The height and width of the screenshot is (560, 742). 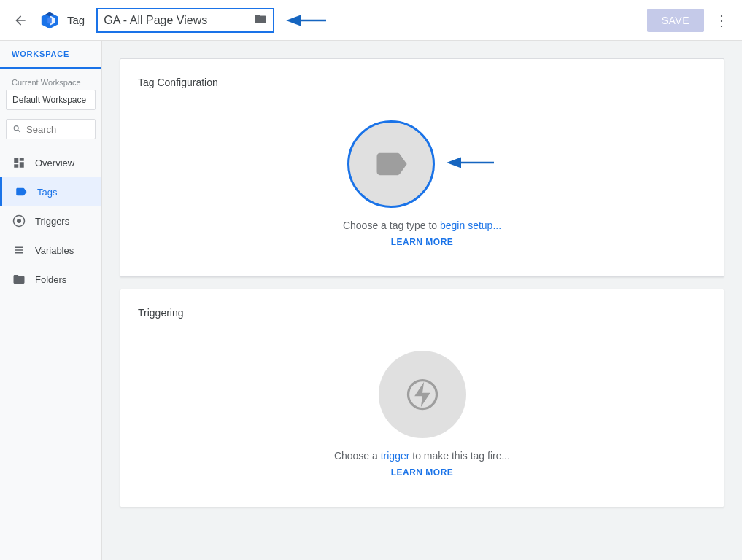 I want to click on triggers-icon, so click(x=19, y=221).